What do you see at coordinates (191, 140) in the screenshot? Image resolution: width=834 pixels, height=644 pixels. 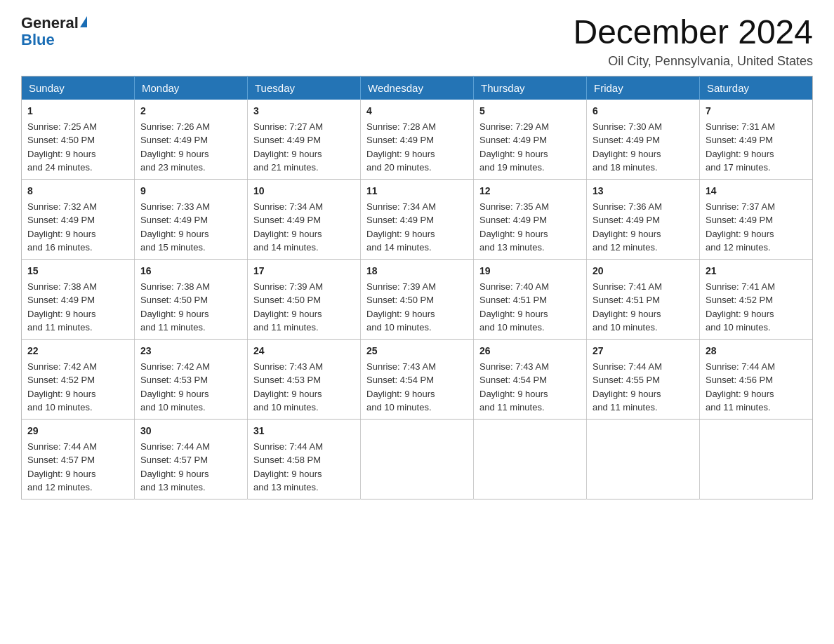 I see `calendar-cell: 2Sunrise: 7:26 AMSunset: 4:49 PMDaylight…` at bounding box center [191, 140].